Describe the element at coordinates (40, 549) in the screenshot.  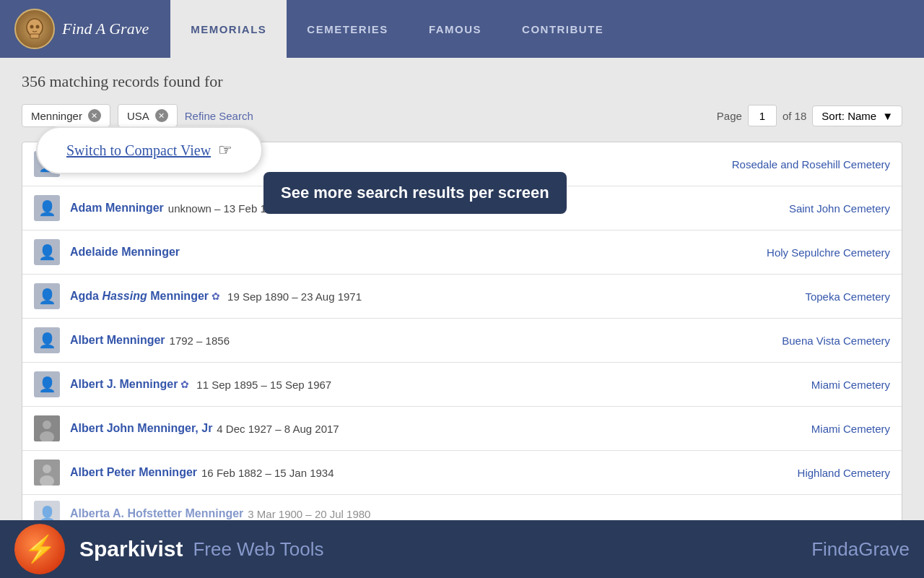
I see `footer-logo-circle: ⚡` at that location.